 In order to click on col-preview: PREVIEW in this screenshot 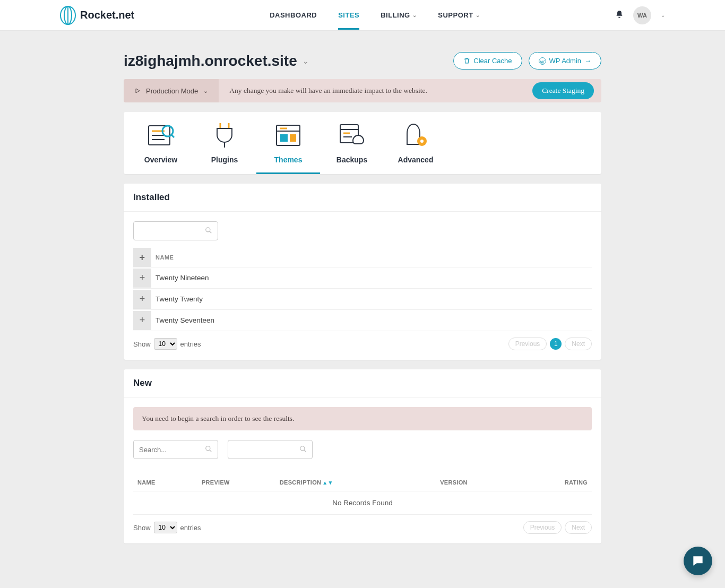, I will do `click(237, 483)`.